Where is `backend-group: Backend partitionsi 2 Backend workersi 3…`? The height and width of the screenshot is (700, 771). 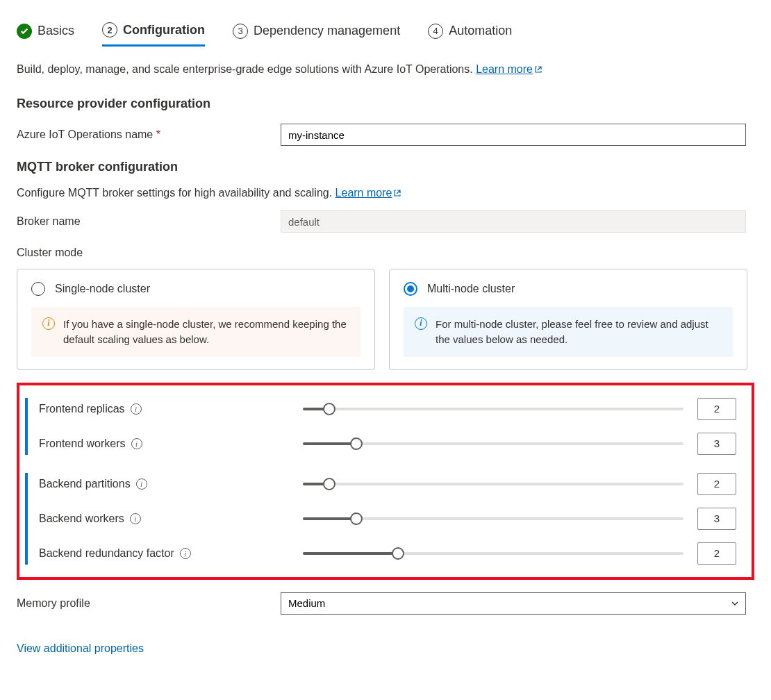 backend-group: Backend partitionsi 2 Backend workersi 3… is located at coordinates (381, 519).